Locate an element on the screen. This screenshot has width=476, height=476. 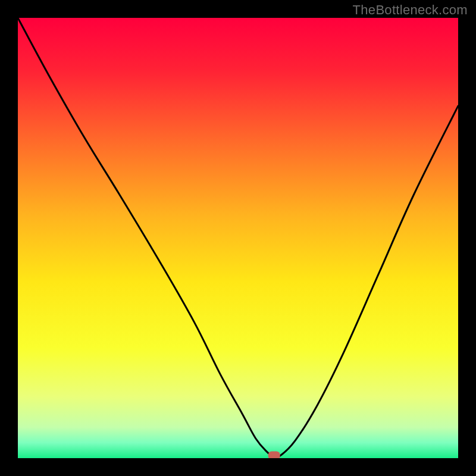
watermark-text: TheBottleneck.com is located at coordinates (411, 10).